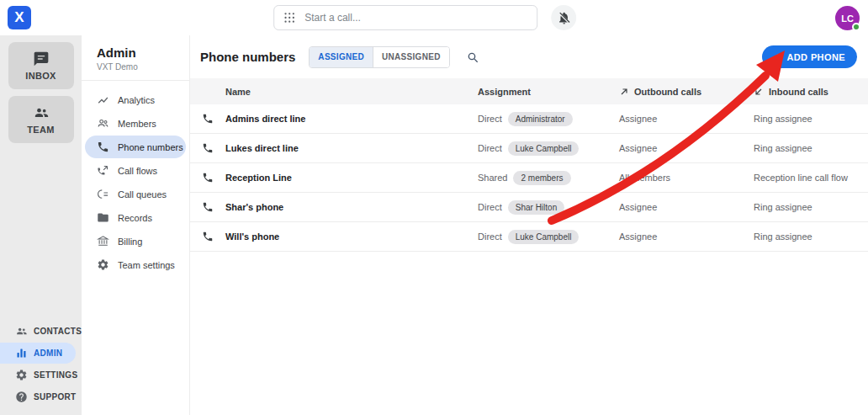 The height and width of the screenshot is (415, 868). I want to click on rail-spacer, so click(40, 232).